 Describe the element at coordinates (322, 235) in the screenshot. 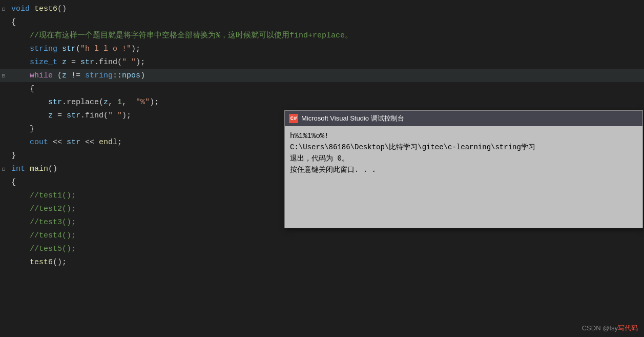

I see `code-line: //test4();` at that location.